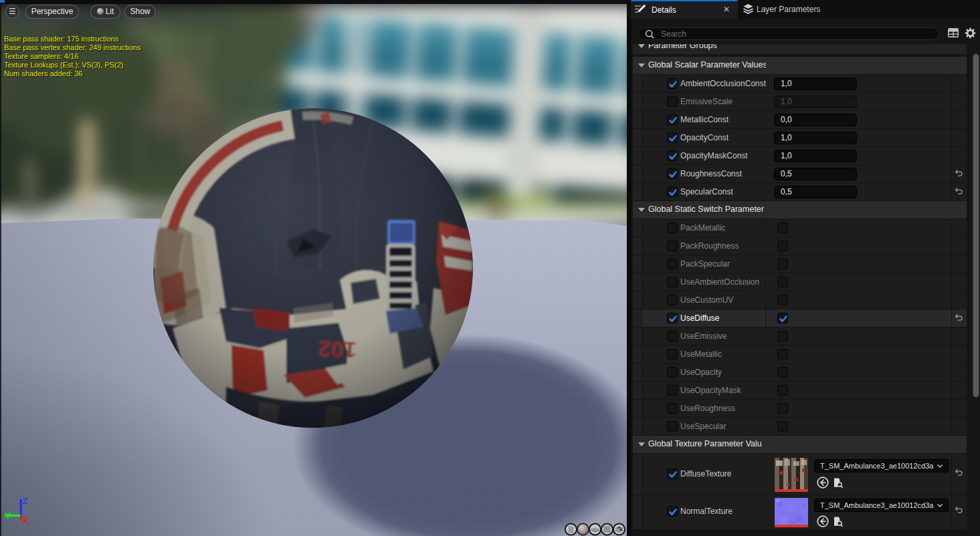 This screenshot has height=536, width=980. What do you see at coordinates (25, 501) in the screenshot?
I see `svg-text: Z` at bounding box center [25, 501].